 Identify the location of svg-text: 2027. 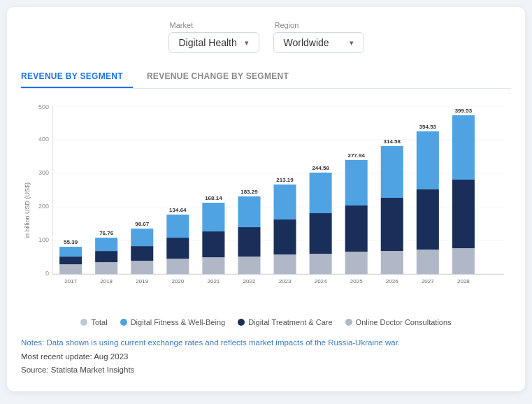
(428, 281).